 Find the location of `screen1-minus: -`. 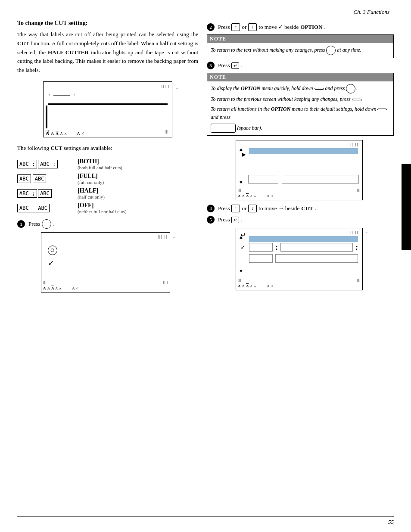

screen1-minus: - is located at coordinates (174, 237).